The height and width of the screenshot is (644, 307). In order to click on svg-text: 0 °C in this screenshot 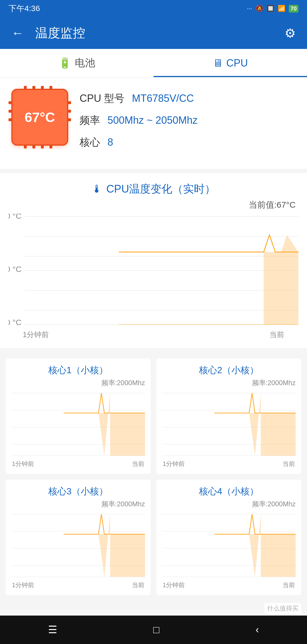, I will do `click(15, 322)`.